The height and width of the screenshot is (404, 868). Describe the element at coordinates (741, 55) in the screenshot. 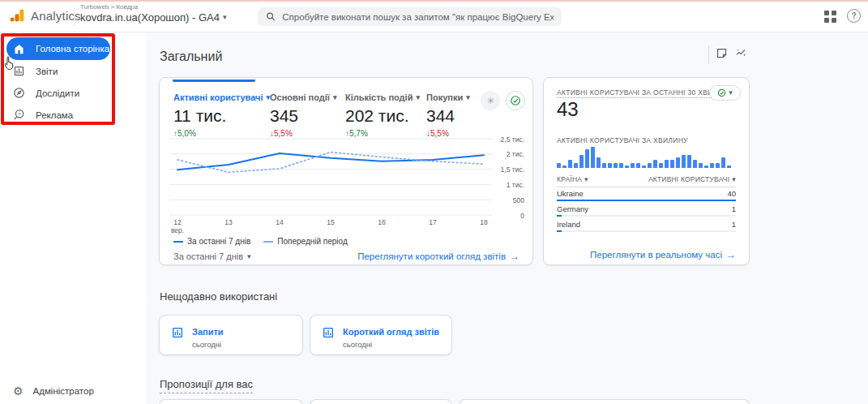

I see `insights-sparkline-icon` at that location.